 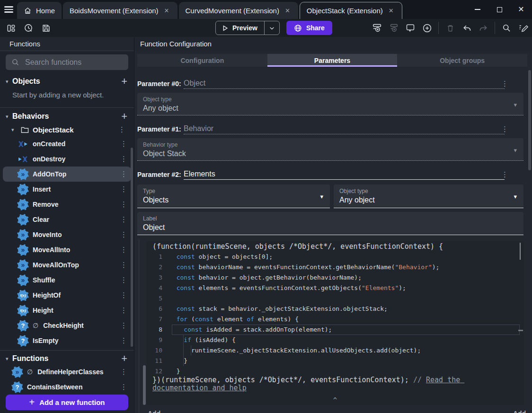 I want to click on add-new-function-button: + Add a new function, so click(x=67, y=402).